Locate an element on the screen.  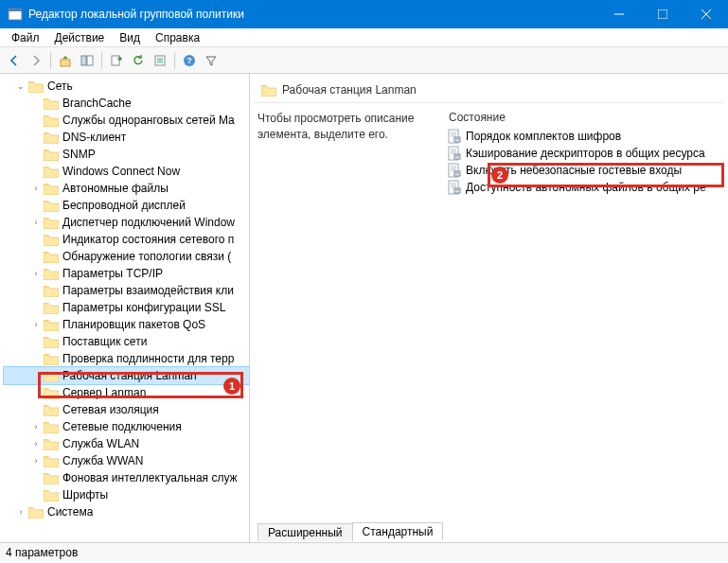
tree-node: DNS-клиент is located at coordinates (127, 137).